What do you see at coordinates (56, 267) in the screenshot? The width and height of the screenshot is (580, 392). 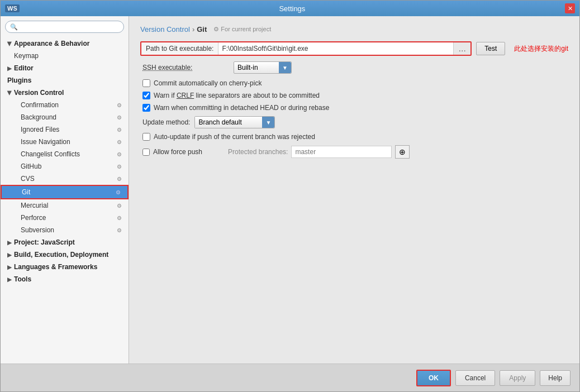 I see `sidebar-item-label: Languages & Frameworks` at bounding box center [56, 267].